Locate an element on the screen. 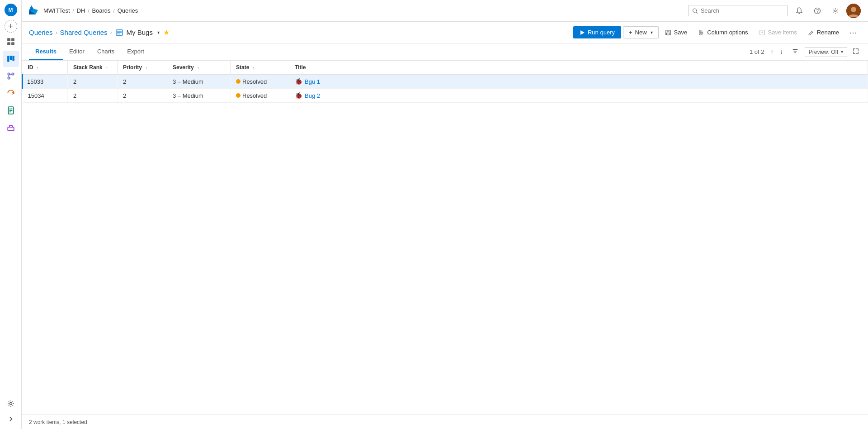 Image resolution: width=868 pixels, height=429 pixels. expand-button is located at coordinates (856, 52).